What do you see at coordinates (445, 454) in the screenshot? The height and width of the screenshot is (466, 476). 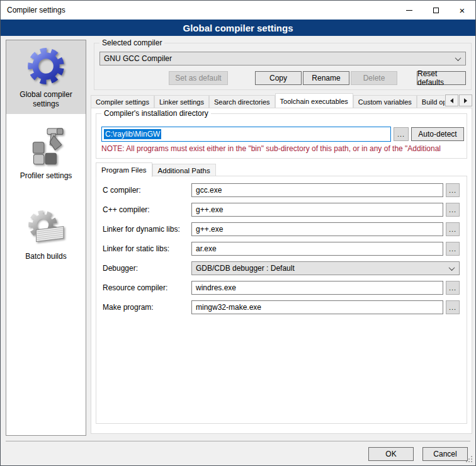 I see `cancel-button: Cancel` at bounding box center [445, 454].